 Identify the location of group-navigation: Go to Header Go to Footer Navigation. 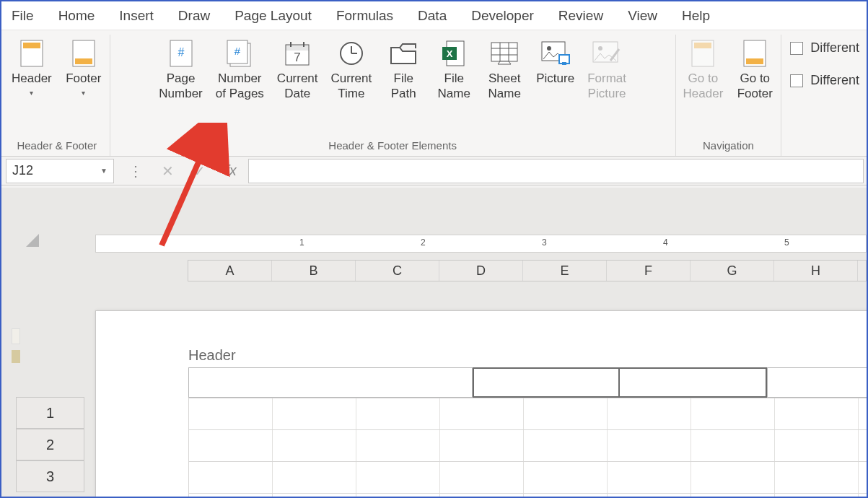
(729, 95).